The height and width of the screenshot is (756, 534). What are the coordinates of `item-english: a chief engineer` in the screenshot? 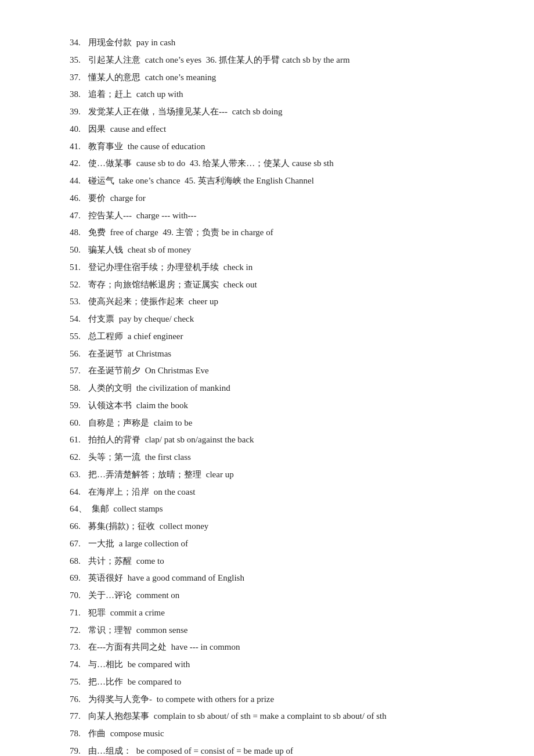 It's located at (156, 337).